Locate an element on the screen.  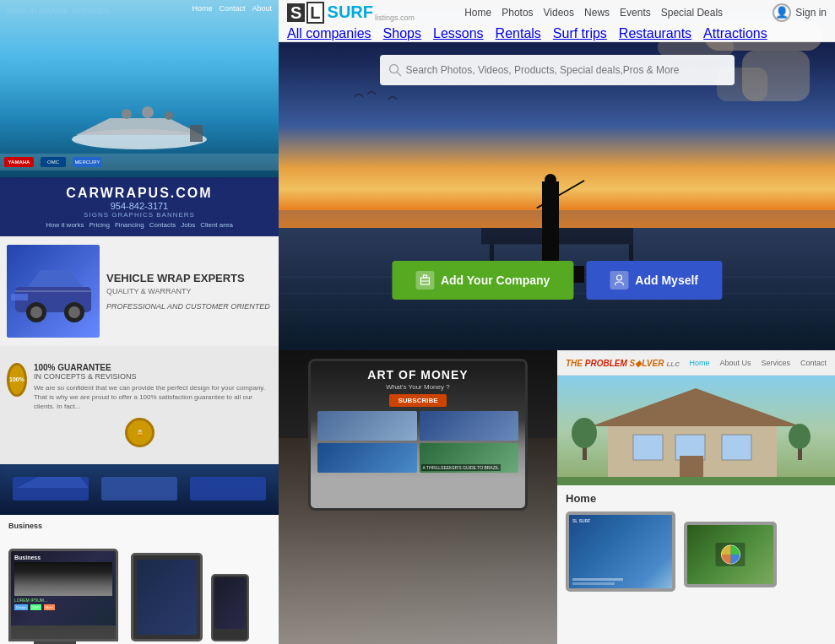
marine-nav-about: About is located at coordinates (262, 8).